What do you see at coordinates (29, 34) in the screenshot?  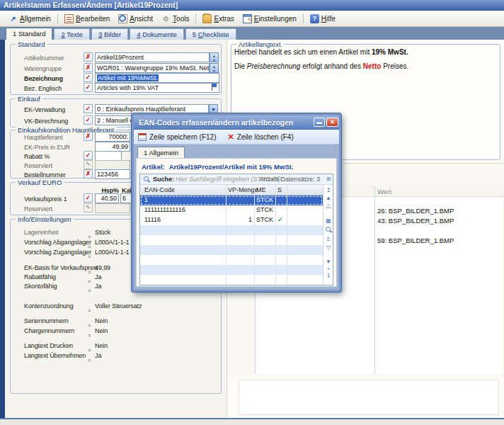 I see `tab-standard: 1 Standard` at bounding box center [29, 34].